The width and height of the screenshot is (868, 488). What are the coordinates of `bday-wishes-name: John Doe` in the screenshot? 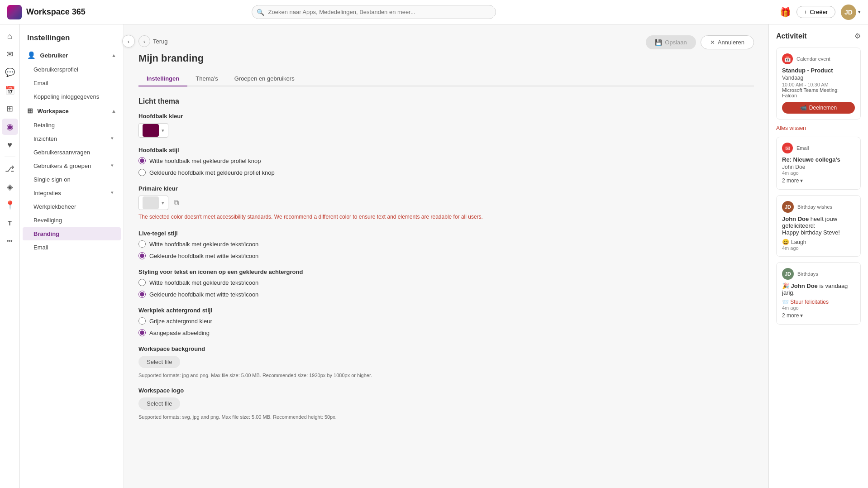 It's located at (796, 219).